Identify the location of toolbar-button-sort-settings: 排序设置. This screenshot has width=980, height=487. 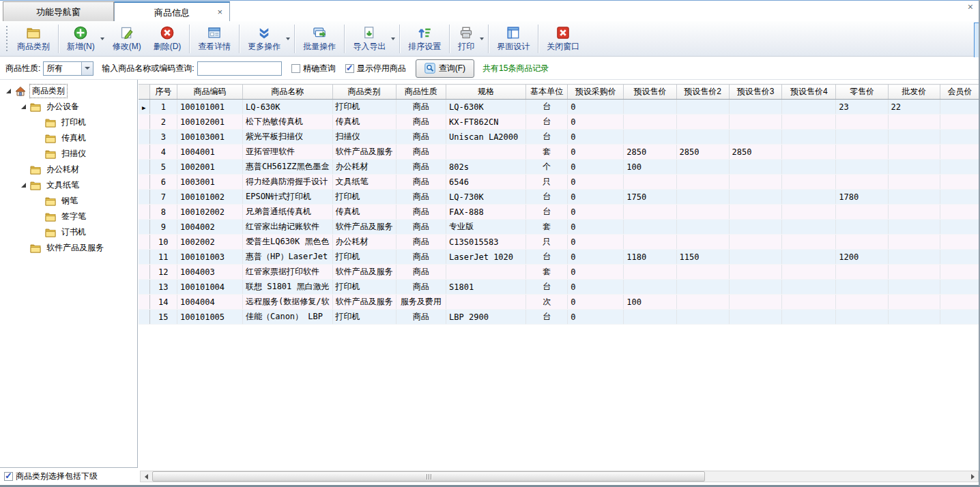
(424, 39).